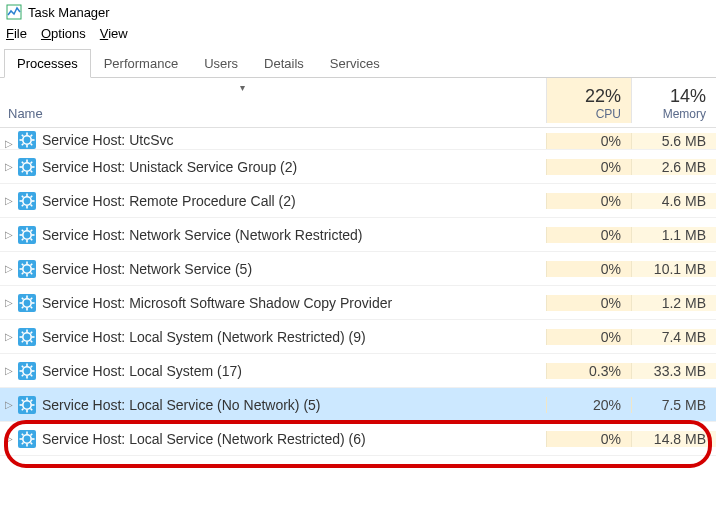 This screenshot has height=510, width=716. I want to click on column-header-row: Name ▾ 22% CPU 14% Memory, so click(358, 103).